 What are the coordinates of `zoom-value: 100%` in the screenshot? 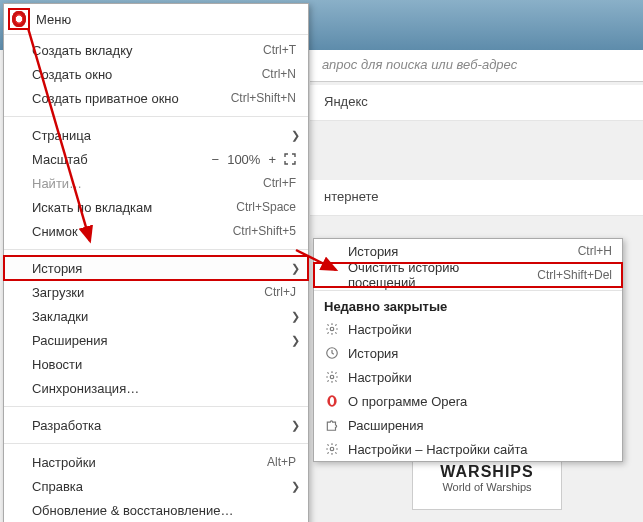 It's located at (244, 160).